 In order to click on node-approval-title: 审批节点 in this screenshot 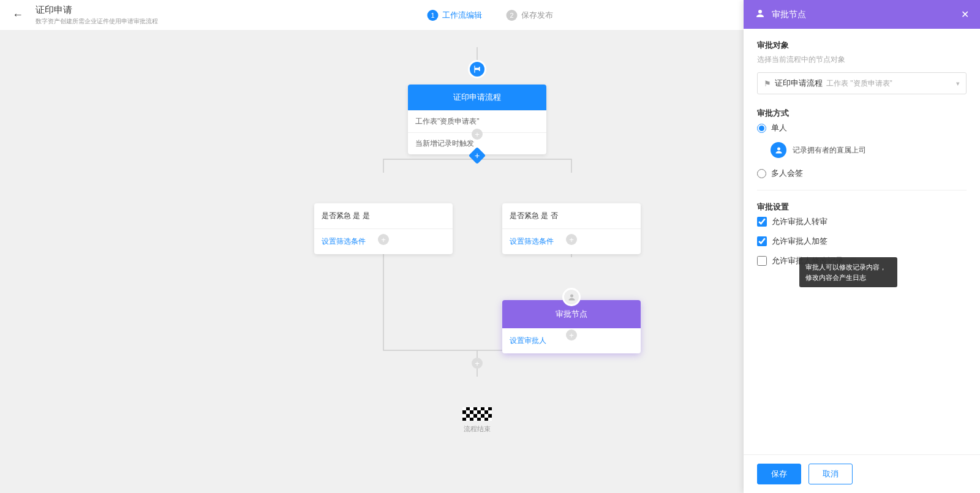, I will do `click(571, 314)`.